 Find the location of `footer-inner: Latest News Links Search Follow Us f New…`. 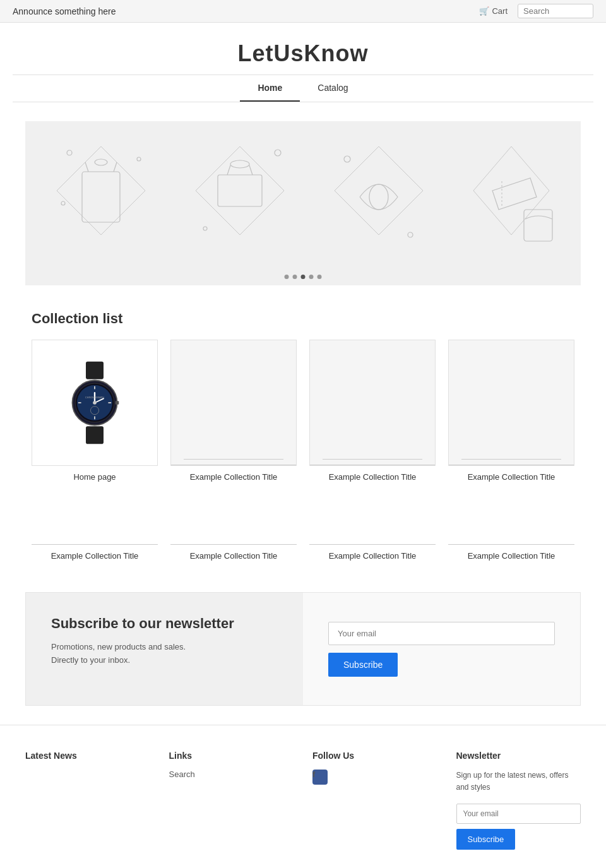

footer-inner: Latest News Links Search Follow Us f New… is located at coordinates (303, 809).